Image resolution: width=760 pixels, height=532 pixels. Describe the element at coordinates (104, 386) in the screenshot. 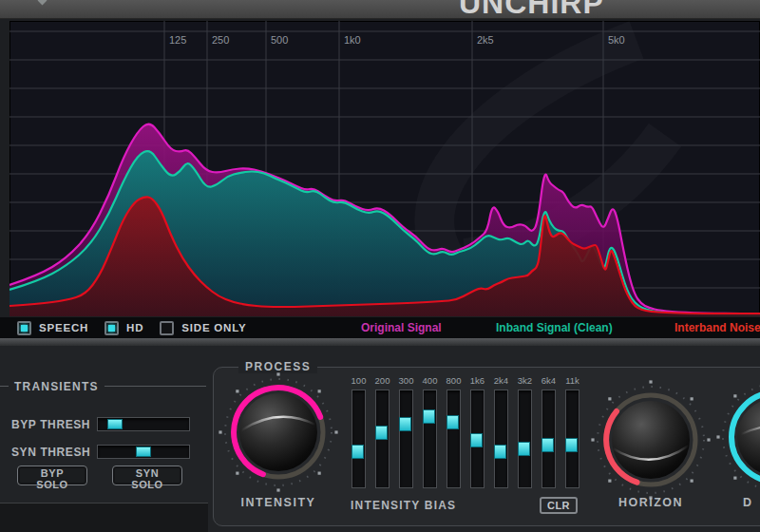

I see `transients-header: TRANSIENTS` at that location.